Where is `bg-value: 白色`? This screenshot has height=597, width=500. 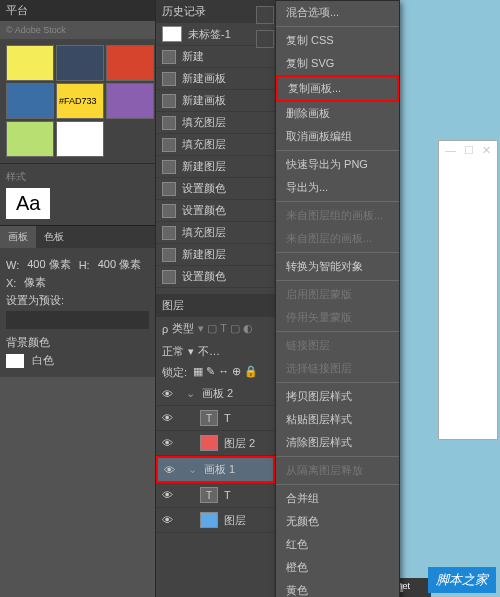 bg-value: 白色 is located at coordinates (43, 360).